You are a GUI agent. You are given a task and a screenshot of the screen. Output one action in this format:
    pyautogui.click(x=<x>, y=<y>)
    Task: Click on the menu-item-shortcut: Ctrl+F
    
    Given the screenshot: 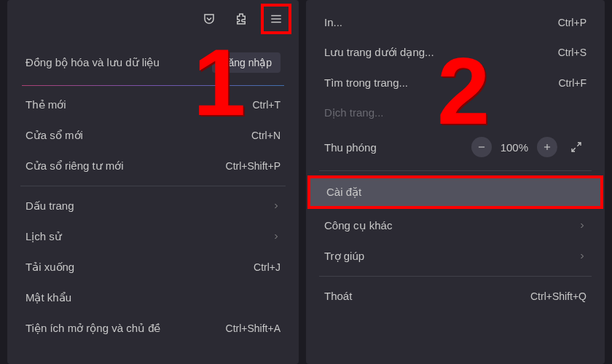 What is the action you would take?
    pyautogui.click(x=573, y=83)
    